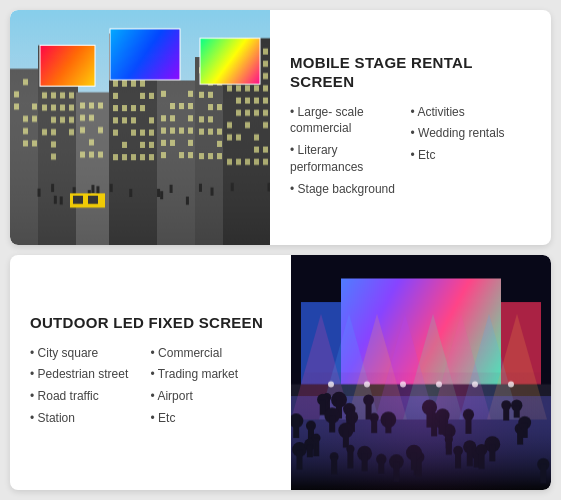 This screenshot has height=500, width=561. What do you see at coordinates (350, 190) in the screenshot?
I see `card1-feature-3: Stage background` at bounding box center [350, 190].